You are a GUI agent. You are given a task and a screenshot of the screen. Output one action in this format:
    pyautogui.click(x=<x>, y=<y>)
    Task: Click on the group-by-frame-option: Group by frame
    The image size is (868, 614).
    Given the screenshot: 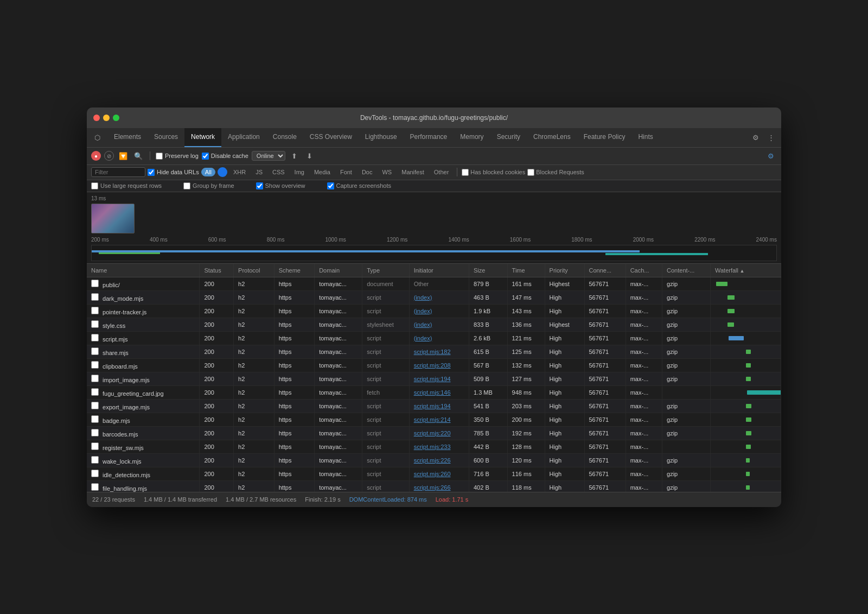 What is the action you would take?
    pyautogui.click(x=208, y=186)
    